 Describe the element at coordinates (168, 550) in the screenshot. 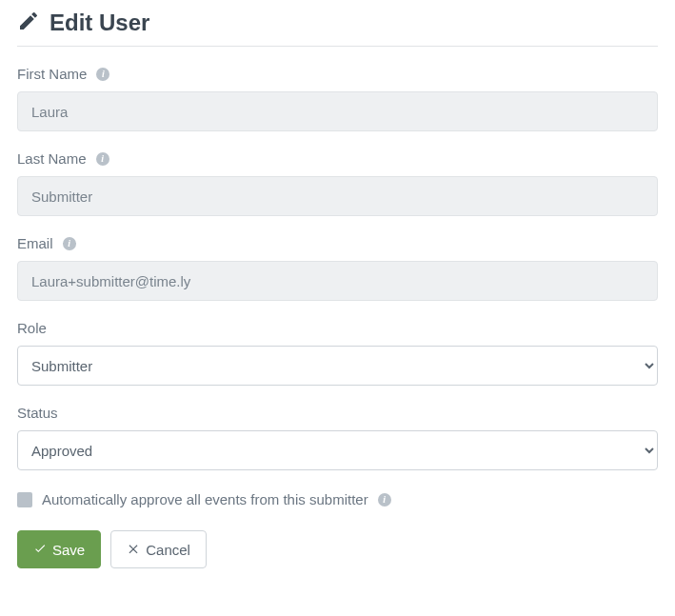

I see `cancel-button-label: Cancel` at that location.